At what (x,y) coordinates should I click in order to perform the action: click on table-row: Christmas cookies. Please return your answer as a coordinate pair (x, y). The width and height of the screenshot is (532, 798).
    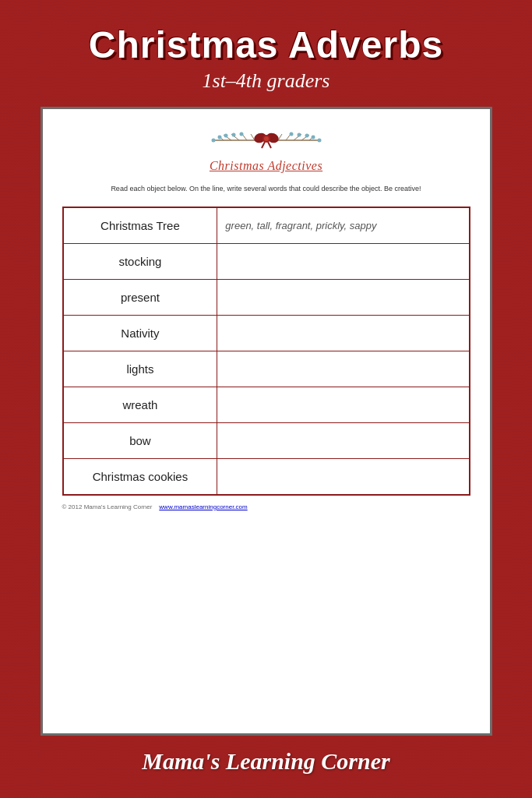
    Looking at the image, I should click on (266, 477).